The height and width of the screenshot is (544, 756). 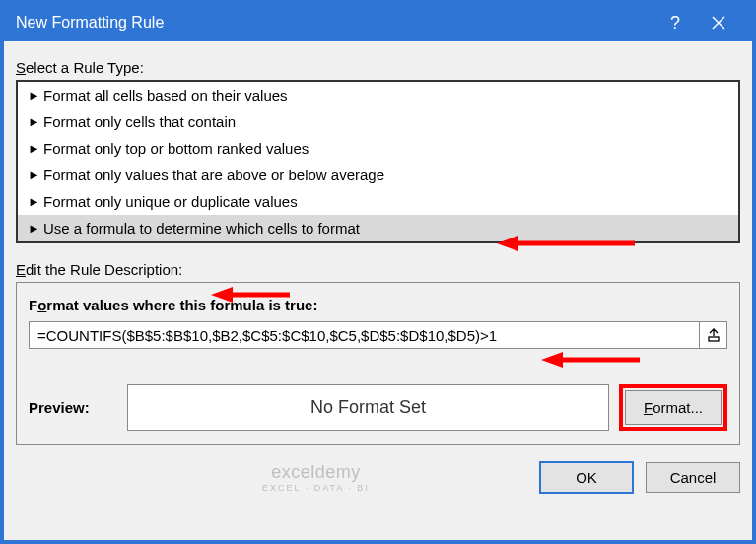 I want to click on select-rule-type-label: Select a Rule Type:, so click(x=378, y=67).